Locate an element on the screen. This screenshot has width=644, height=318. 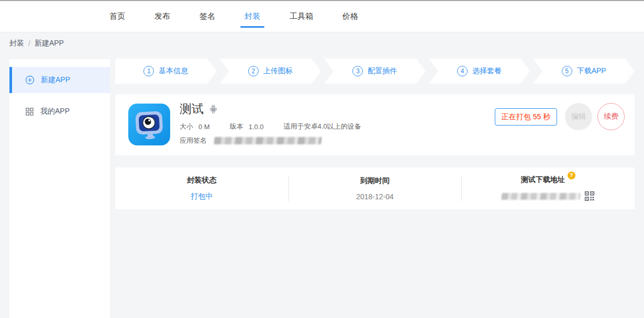
step-label: 配置插件 is located at coordinates (382, 71).